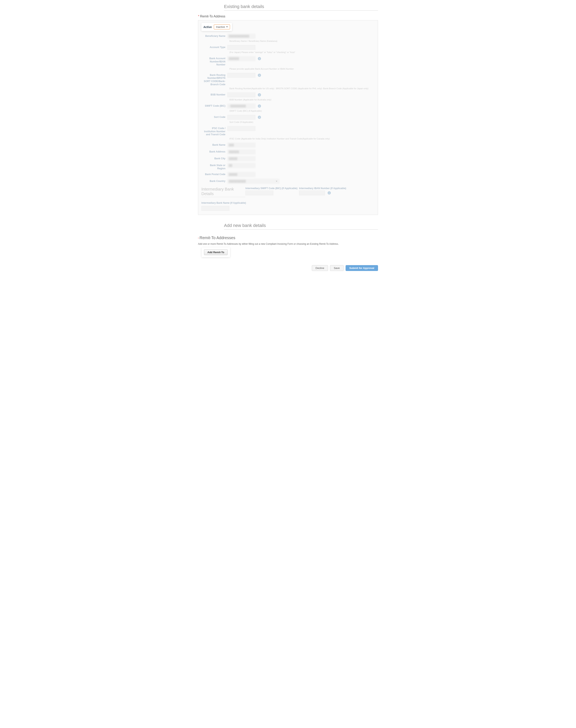 The width and height of the screenshot is (576, 728). What do you see at coordinates (312, 193) in the screenshot?
I see `intermediary-iban-input` at bounding box center [312, 193].